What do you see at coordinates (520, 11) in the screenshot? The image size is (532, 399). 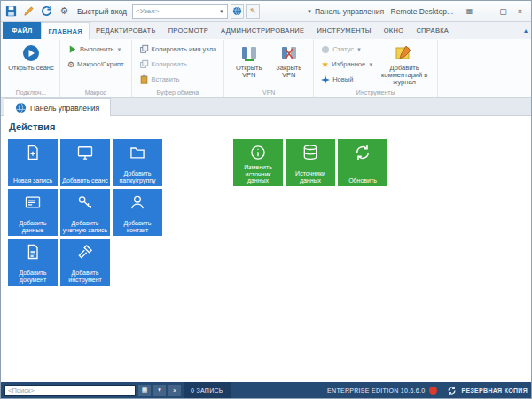 I see `close-button: ×` at bounding box center [520, 11].